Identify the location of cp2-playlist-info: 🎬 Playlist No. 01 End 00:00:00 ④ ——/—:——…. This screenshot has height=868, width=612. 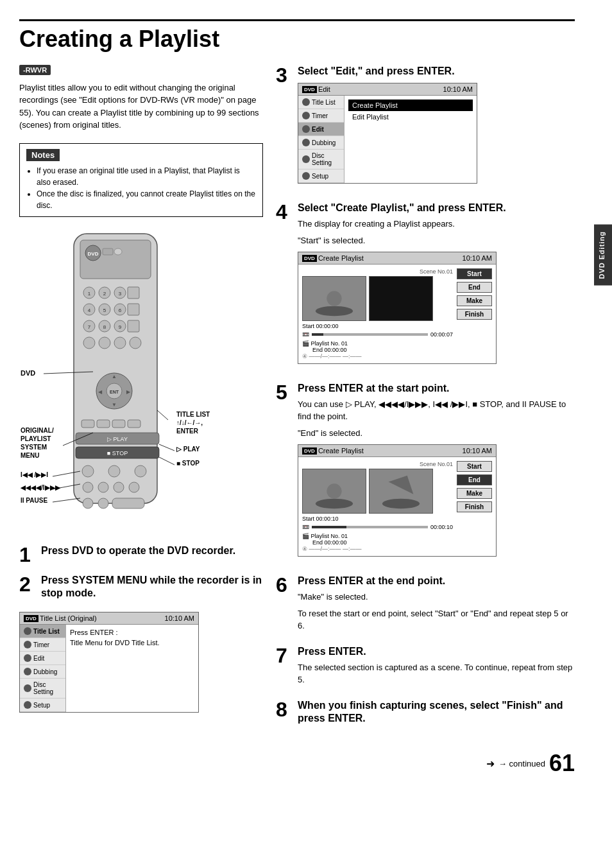
(377, 542).